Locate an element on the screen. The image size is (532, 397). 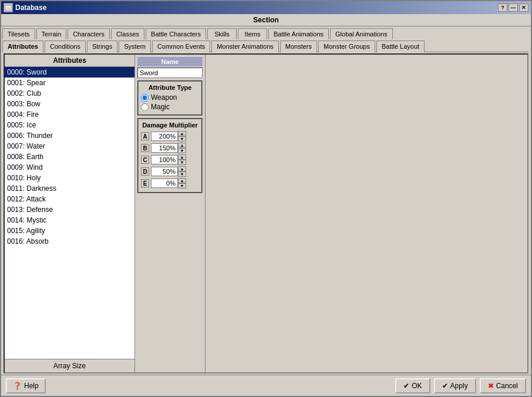
tab-attributes: Attributes is located at coordinates (23, 46).